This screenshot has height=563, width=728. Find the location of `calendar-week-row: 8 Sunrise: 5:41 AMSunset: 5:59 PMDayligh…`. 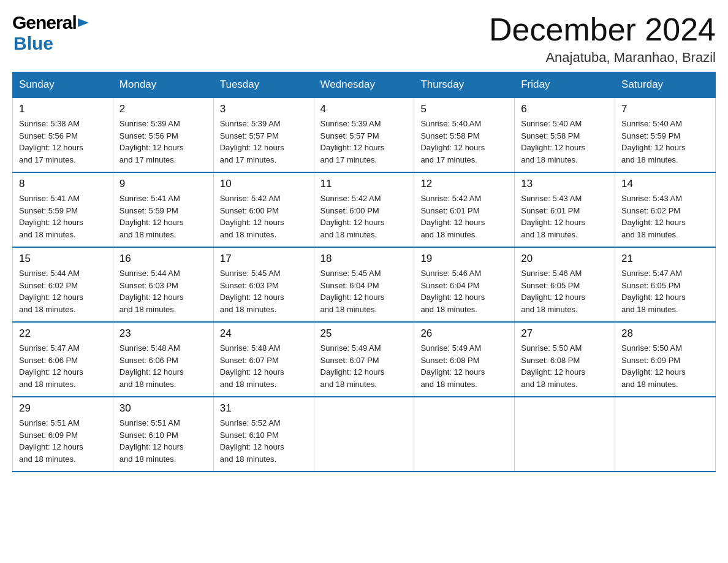

calendar-week-row: 8 Sunrise: 5:41 AMSunset: 5:59 PMDayligh… is located at coordinates (364, 210).